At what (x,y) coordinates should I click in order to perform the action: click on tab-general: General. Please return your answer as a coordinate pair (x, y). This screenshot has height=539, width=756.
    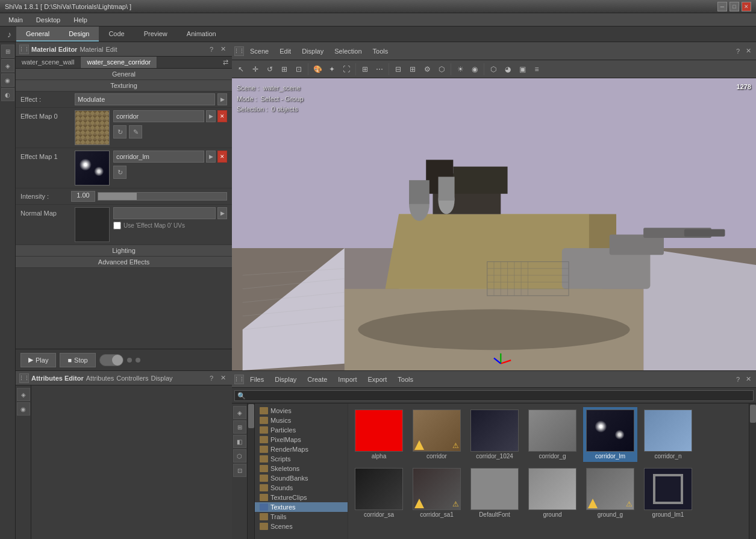
    Looking at the image, I should click on (37, 34).